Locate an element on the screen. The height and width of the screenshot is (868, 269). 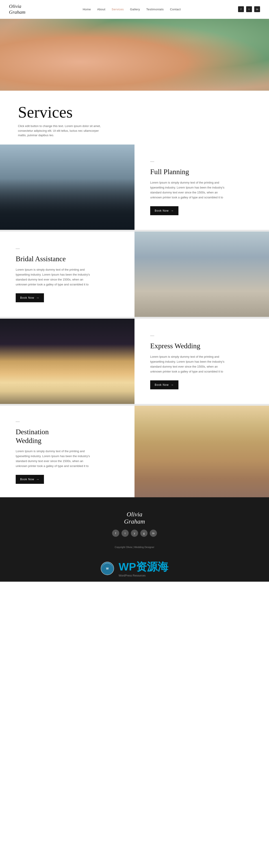
bridal-assistance-title: Bridal Assistance is located at coordinates (67, 259).